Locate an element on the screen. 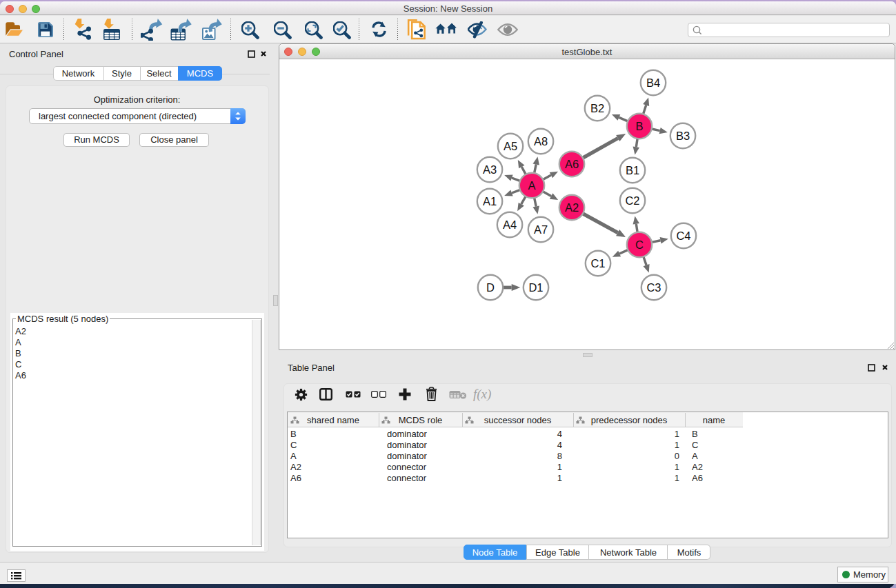 The width and height of the screenshot is (896, 588). svg-text: C4 is located at coordinates (683, 236).